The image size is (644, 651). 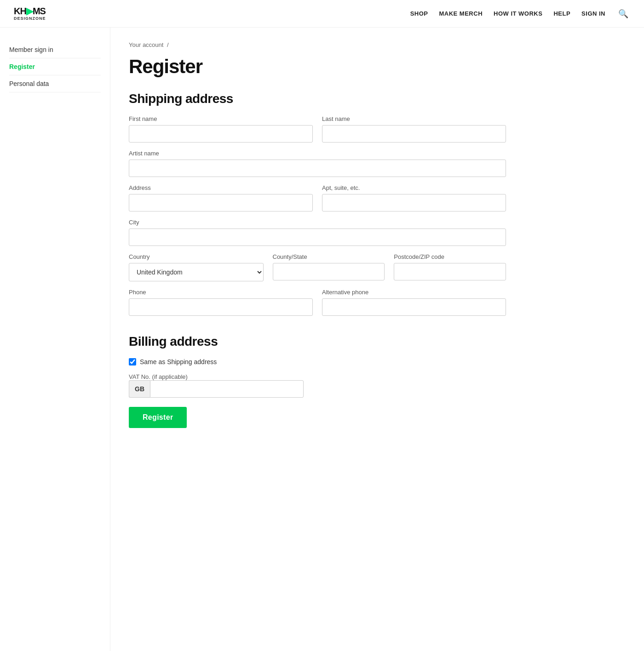 What do you see at coordinates (221, 188) in the screenshot?
I see `address-label: Address` at bounding box center [221, 188].